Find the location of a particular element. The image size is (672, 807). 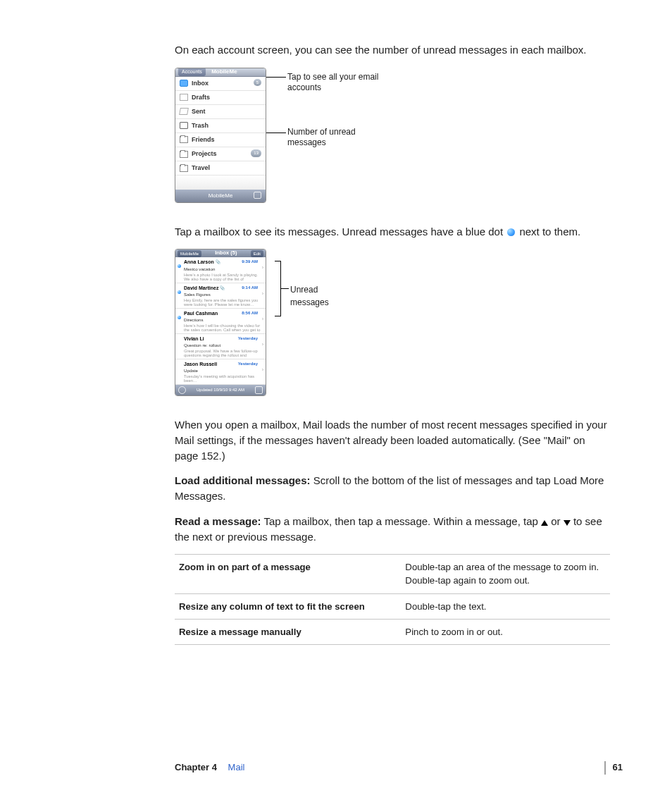

message-row: › 9:39 AM Anna Larson 📎 Mexico vacation … is located at coordinates (220, 270).